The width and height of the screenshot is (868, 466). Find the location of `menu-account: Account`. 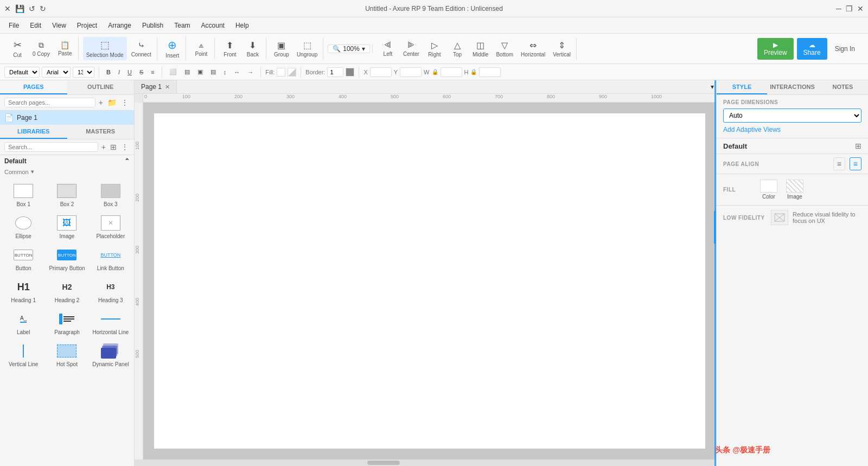

menu-account: Account is located at coordinates (213, 25).